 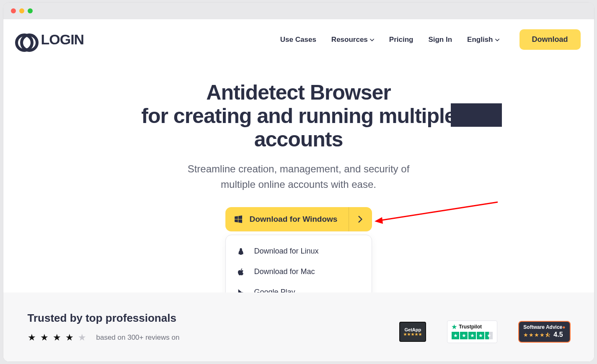 What do you see at coordinates (285, 272) in the screenshot?
I see `option-label: Download for Mac` at bounding box center [285, 272].